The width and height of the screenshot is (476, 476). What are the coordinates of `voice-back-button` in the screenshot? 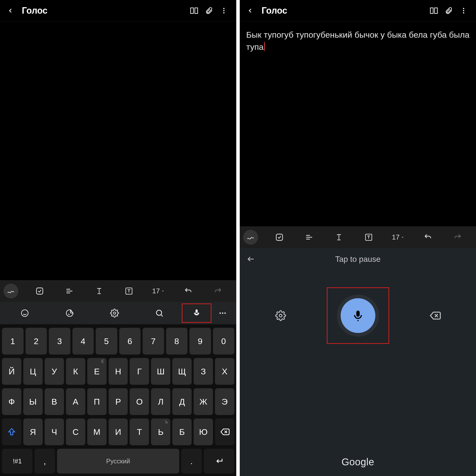 It's located at (251, 259).